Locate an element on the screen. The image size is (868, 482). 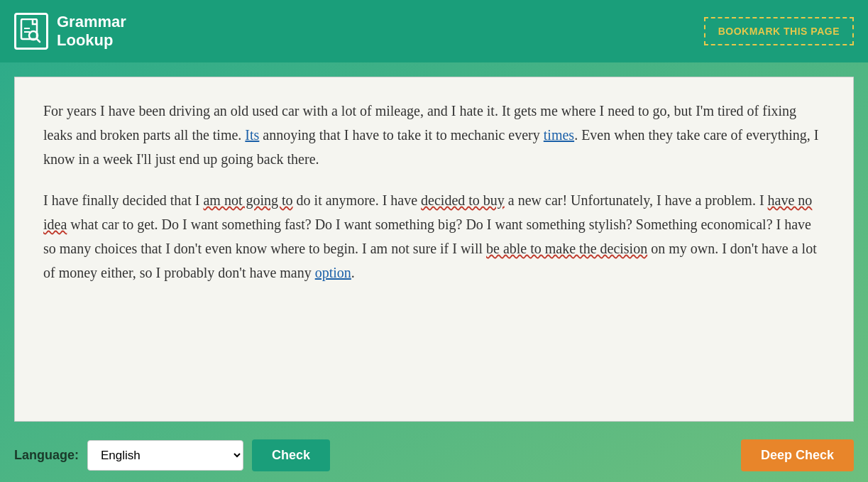
phrase-am-not-going-to: am not going to is located at coordinates (248, 200).